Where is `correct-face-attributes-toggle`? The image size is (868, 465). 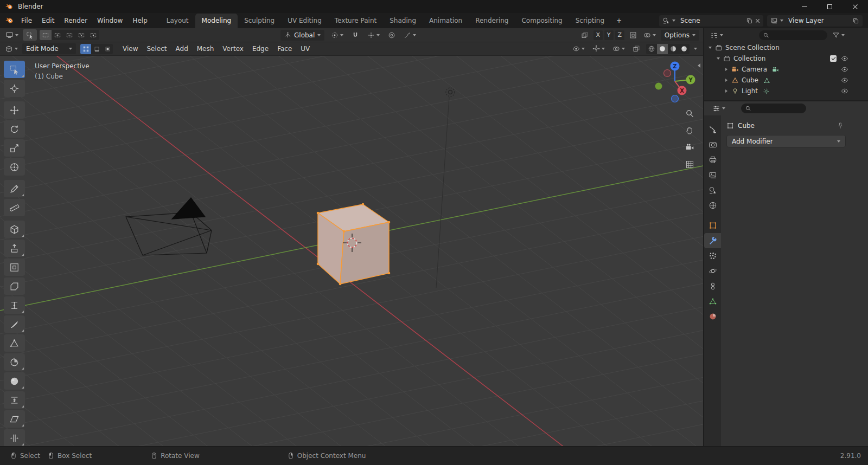 correct-face-attributes-toggle is located at coordinates (633, 35).